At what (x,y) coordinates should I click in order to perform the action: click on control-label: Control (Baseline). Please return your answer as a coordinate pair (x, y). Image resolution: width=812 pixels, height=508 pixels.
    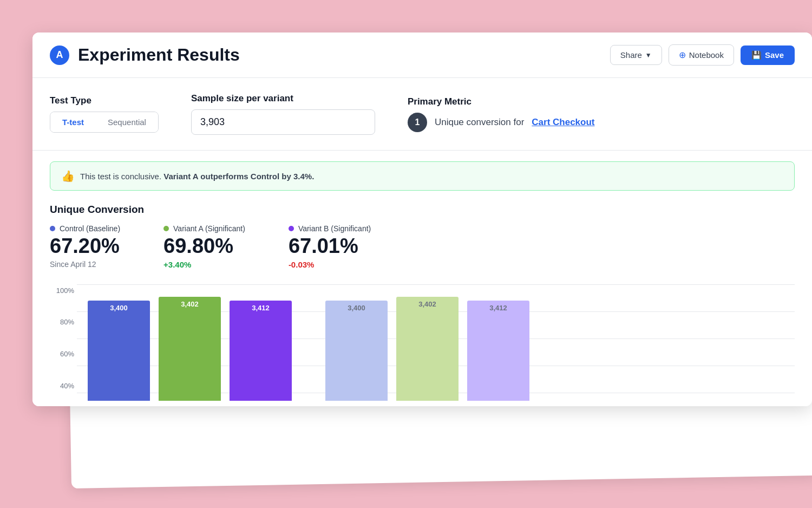
    Looking at the image, I should click on (90, 229).